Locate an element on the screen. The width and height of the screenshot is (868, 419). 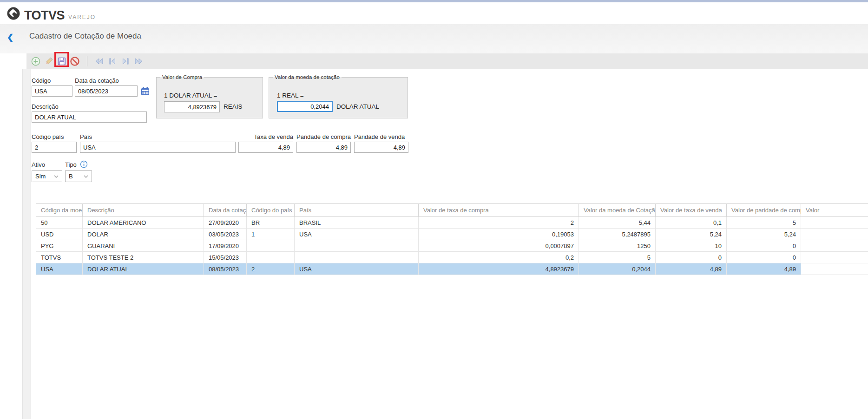
table-cell: 0,0007897 is located at coordinates (499, 246).